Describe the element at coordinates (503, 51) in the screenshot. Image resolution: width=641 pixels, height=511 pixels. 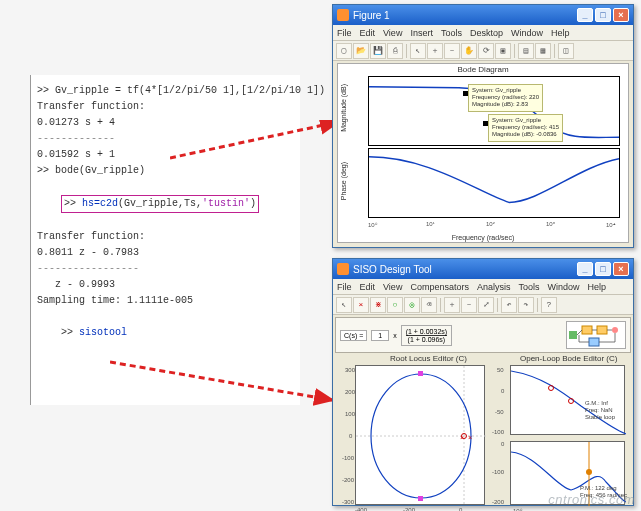
I see `datatip-button: ▣` at that location.